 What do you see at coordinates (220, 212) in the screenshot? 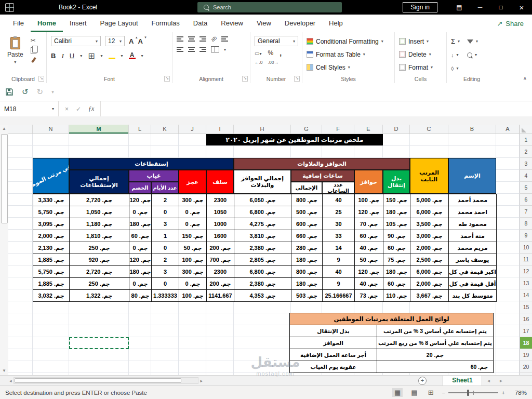
I see `cell-advance: 1050` at bounding box center [220, 212].